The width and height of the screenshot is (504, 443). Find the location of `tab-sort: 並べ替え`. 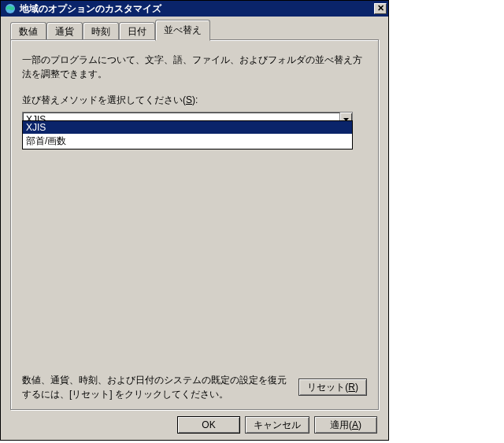

tab-sort: 並べ替え is located at coordinates (183, 30).